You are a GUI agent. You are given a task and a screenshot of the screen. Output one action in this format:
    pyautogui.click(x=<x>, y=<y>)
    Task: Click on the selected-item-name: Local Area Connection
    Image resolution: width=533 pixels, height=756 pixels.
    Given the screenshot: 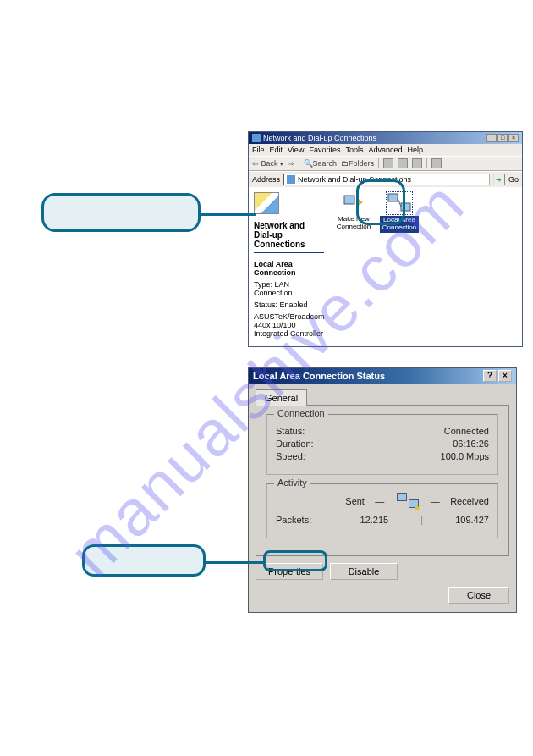 What is the action you would take?
    pyautogui.click(x=289, y=268)
    